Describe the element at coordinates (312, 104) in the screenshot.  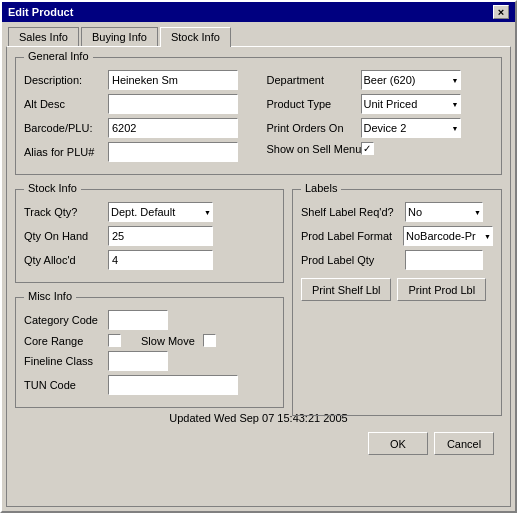
I see `product-type-label: Product Type` at that location.